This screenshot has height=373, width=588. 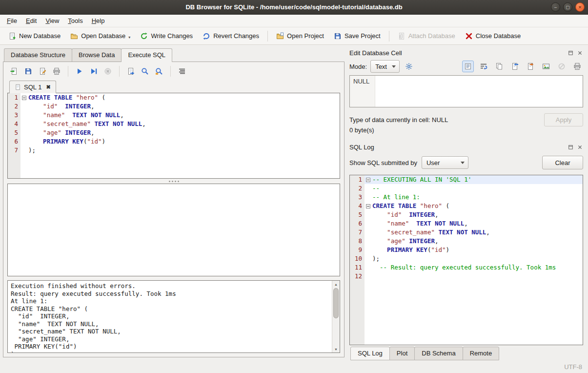 I want to click on mode-settings-button, so click(x=409, y=66).